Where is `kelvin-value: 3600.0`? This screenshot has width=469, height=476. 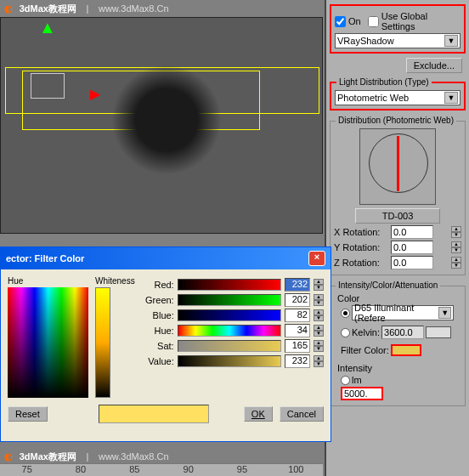
kelvin-value: 3600.0 is located at coordinates (398, 332).